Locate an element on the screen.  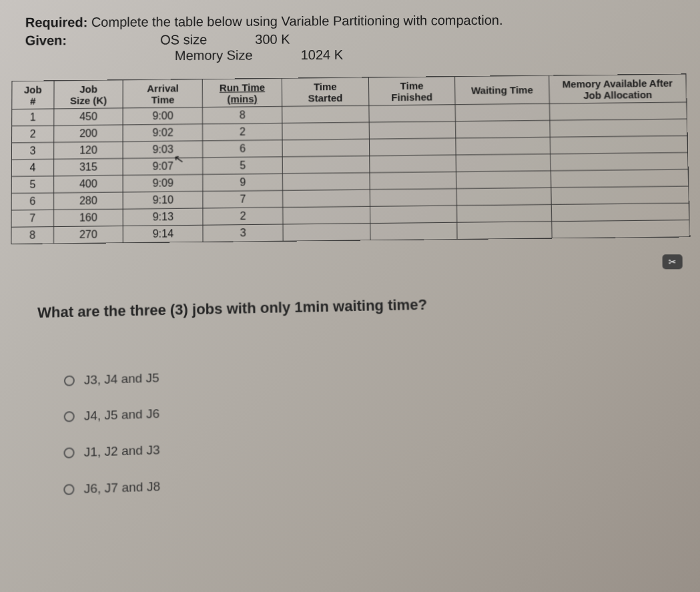
cell-runtime: 8 is located at coordinates (243, 115).